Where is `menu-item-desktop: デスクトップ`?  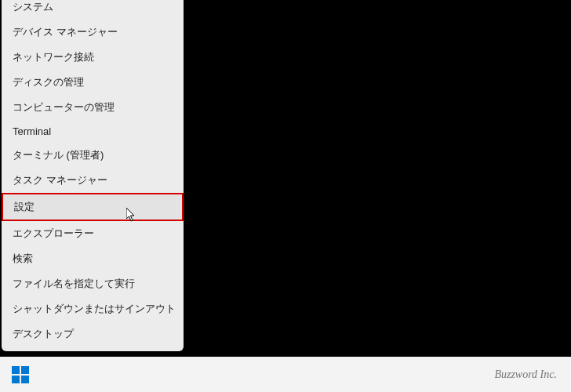 menu-item-desktop: デスクトップ is located at coordinates (93, 334).